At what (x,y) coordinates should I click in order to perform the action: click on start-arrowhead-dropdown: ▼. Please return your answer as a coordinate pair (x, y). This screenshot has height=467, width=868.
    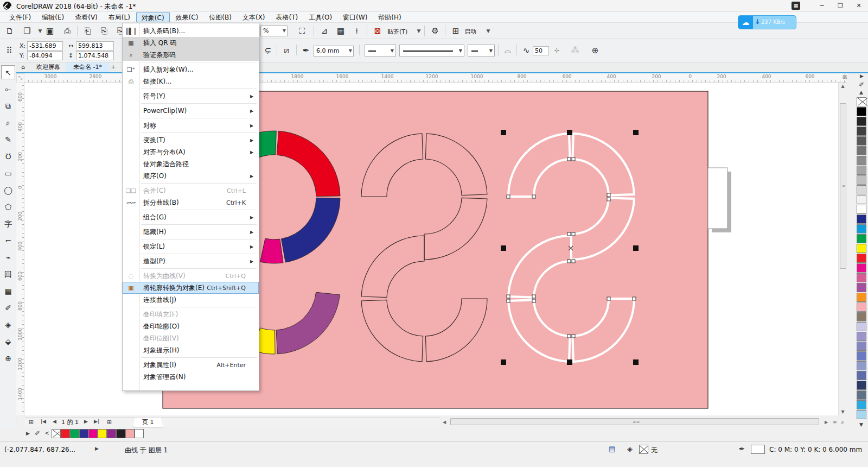
    Looking at the image, I should click on (380, 51).